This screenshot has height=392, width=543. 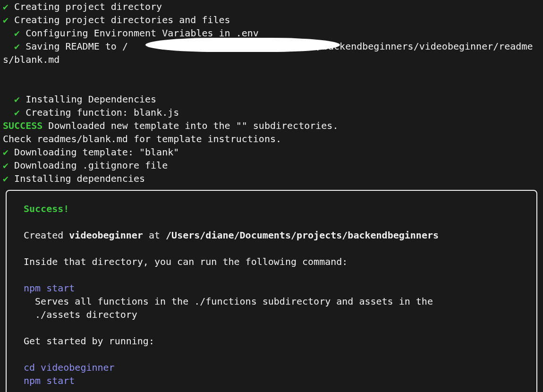 What do you see at coordinates (102, 112) in the screenshot?
I see `log-text: Creating function: blank.js` at bounding box center [102, 112].